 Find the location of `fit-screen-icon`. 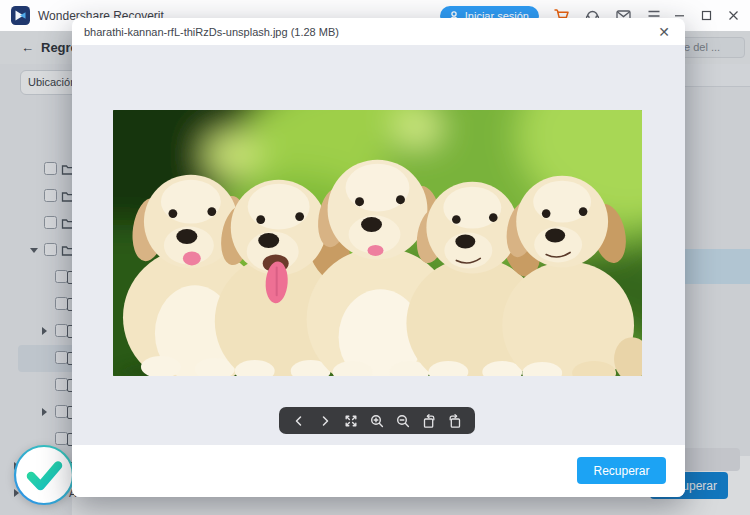

fit-screen-icon is located at coordinates (350, 420).